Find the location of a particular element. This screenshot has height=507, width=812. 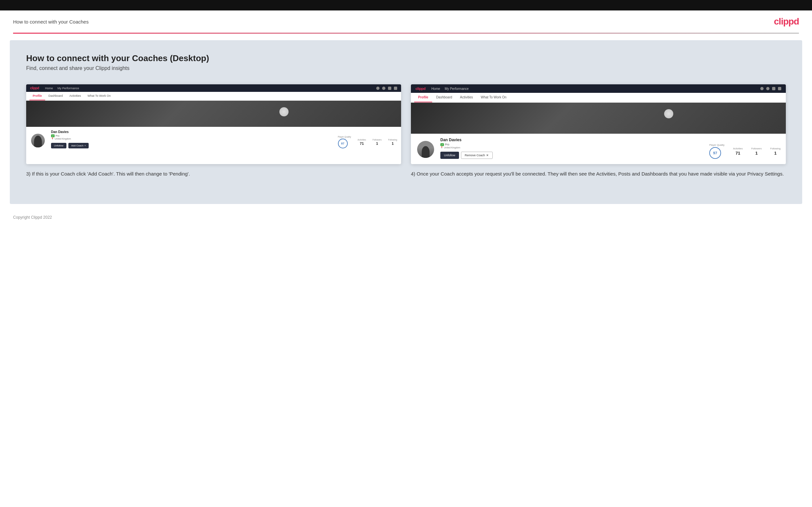

right-quality-value: 97 is located at coordinates (715, 153).